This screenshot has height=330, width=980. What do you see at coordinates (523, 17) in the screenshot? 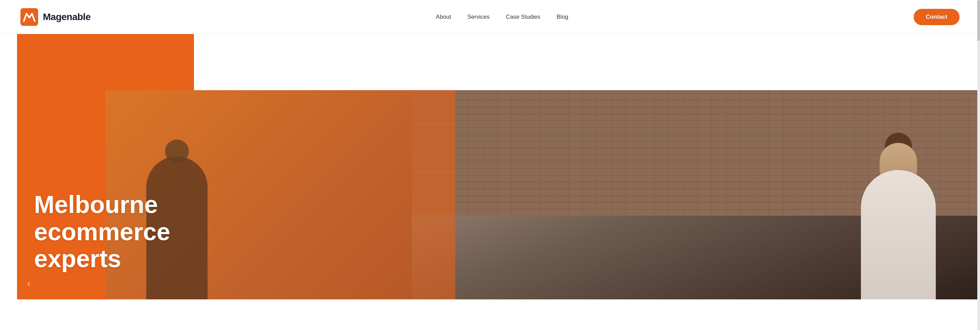
I see `nav-case-studies: Case Studies` at bounding box center [523, 17].